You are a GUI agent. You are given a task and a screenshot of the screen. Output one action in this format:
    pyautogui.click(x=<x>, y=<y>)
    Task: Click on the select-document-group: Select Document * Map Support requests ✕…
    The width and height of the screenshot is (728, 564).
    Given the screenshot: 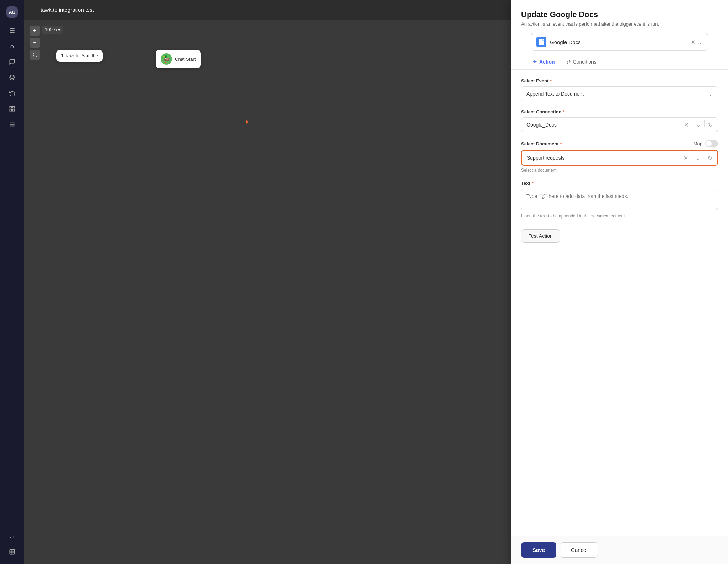 What is the action you would take?
    pyautogui.click(x=620, y=156)
    